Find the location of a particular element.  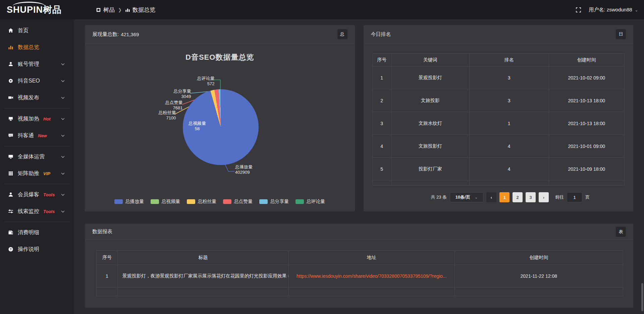

gear-icon is located at coordinates (11, 81).